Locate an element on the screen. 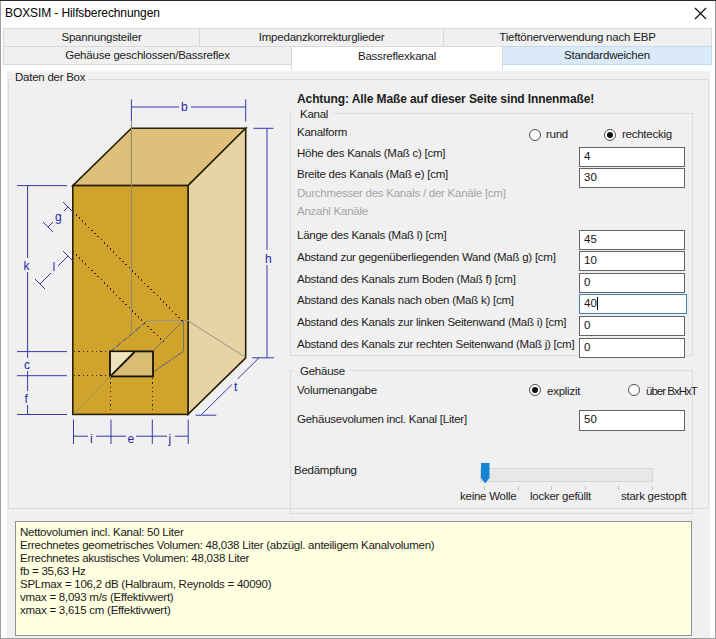  svg-text: c is located at coordinates (27, 365).